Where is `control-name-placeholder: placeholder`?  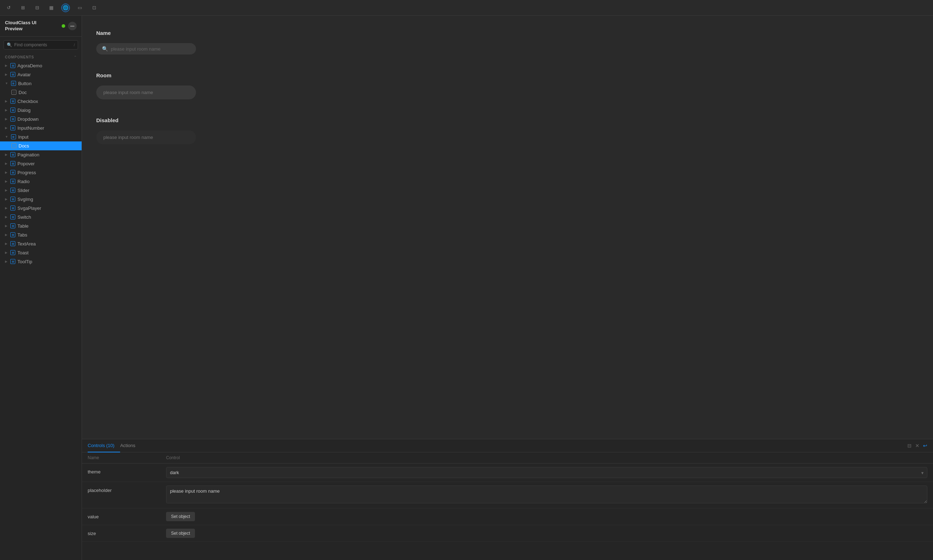 control-name-placeholder: placeholder is located at coordinates (127, 489).